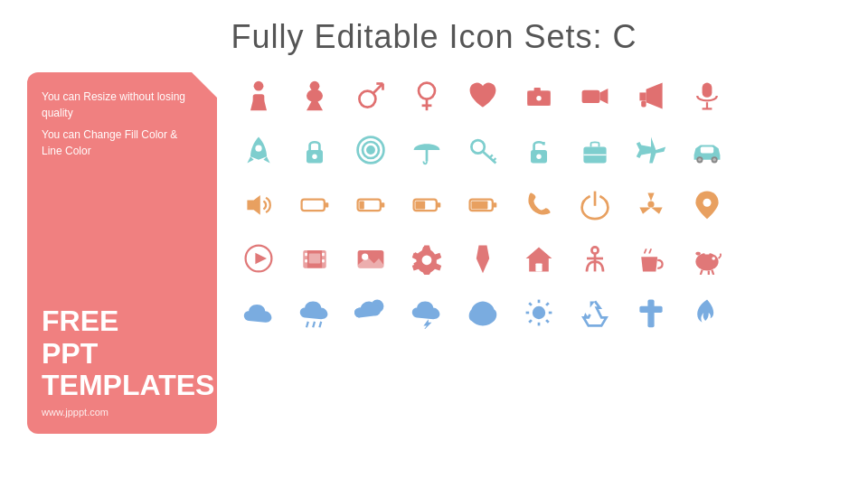 The image size is (868, 488). Describe the element at coordinates (122, 105) in the screenshot. I see `resize-info: You can Resize without losing quality` at that location.